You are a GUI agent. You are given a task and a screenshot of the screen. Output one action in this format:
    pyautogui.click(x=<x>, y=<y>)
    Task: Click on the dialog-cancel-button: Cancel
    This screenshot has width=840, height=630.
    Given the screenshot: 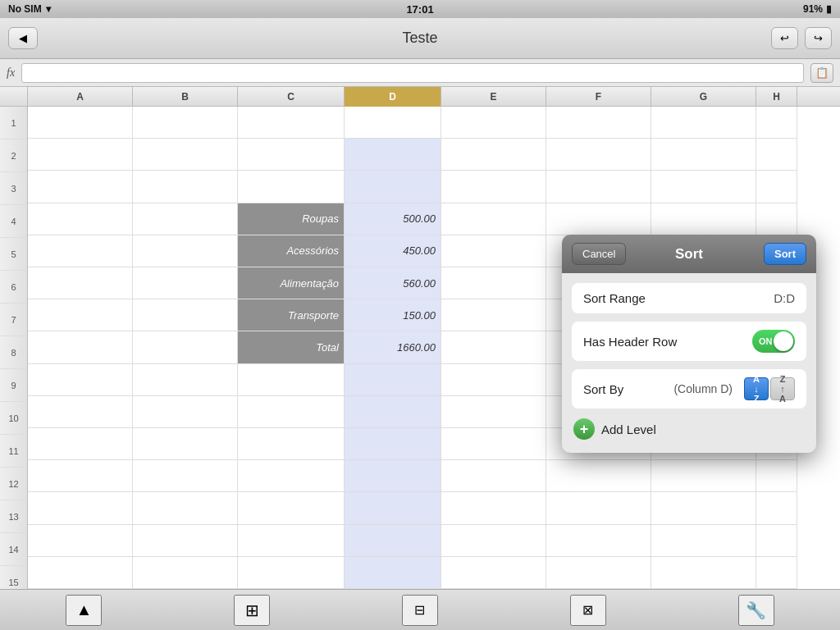 What is the action you would take?
    pyautogui.click(x=599, y=254)
    